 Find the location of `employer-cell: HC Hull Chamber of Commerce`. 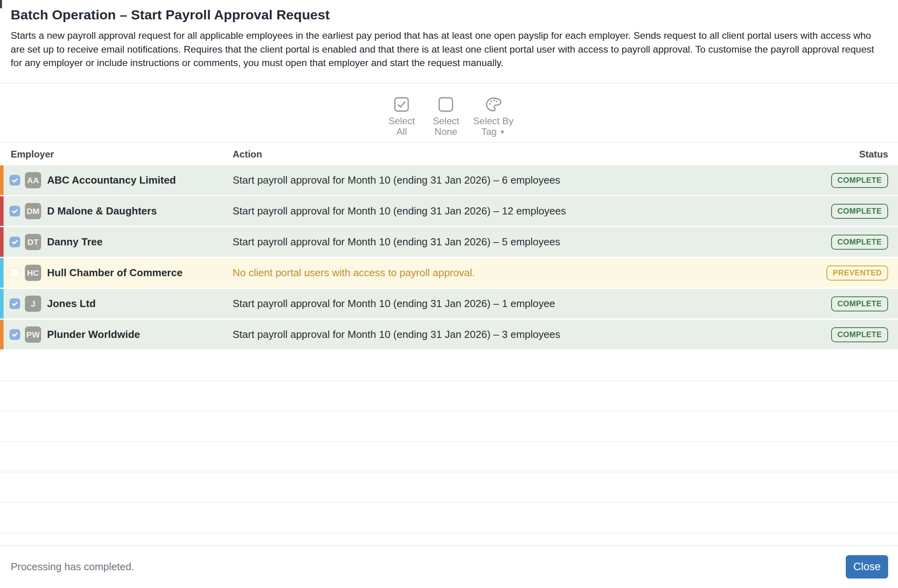

employer-cell: HC Hull Chamber of Commerce is located at coordinates (121, 273).